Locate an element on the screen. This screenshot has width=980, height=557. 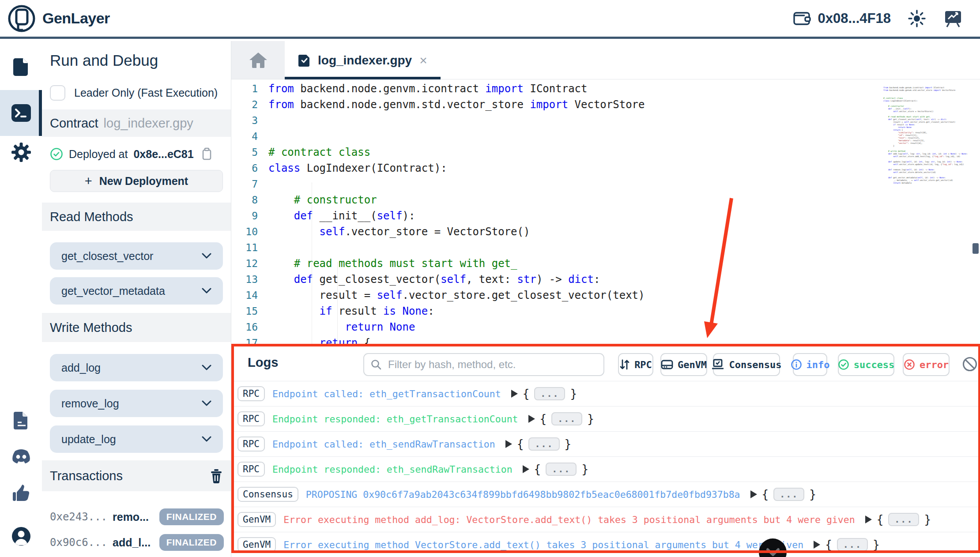
close-icon: × is located at coordinates (423, 60).